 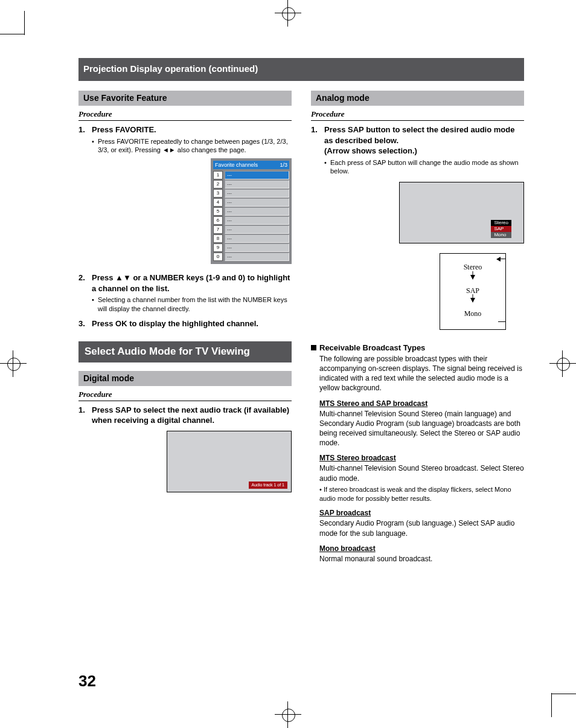 I want to click on step-1-note: Press FAVORITE repeatedly to change betw…, so click(x=192, y=146).